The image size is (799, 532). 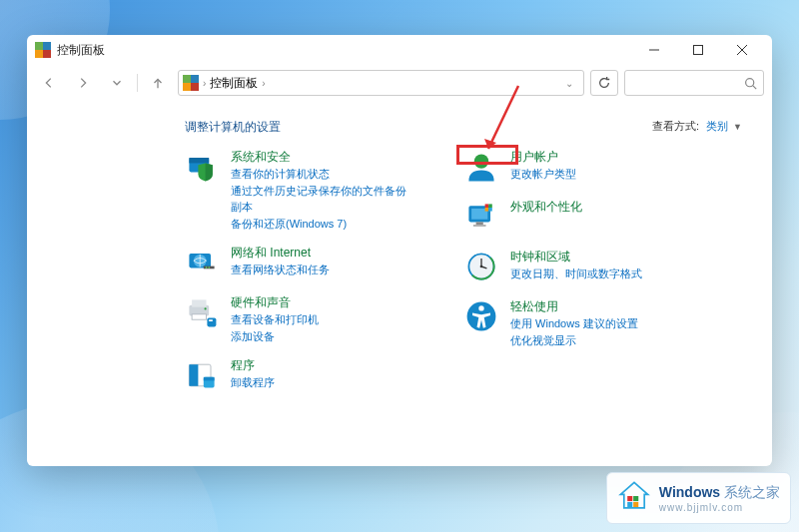 What do you see at coordinates (576, 273) in the screenshot?
I see `category-sub: 更改日期、时间或数字格式` at bounding box center [576, 273].